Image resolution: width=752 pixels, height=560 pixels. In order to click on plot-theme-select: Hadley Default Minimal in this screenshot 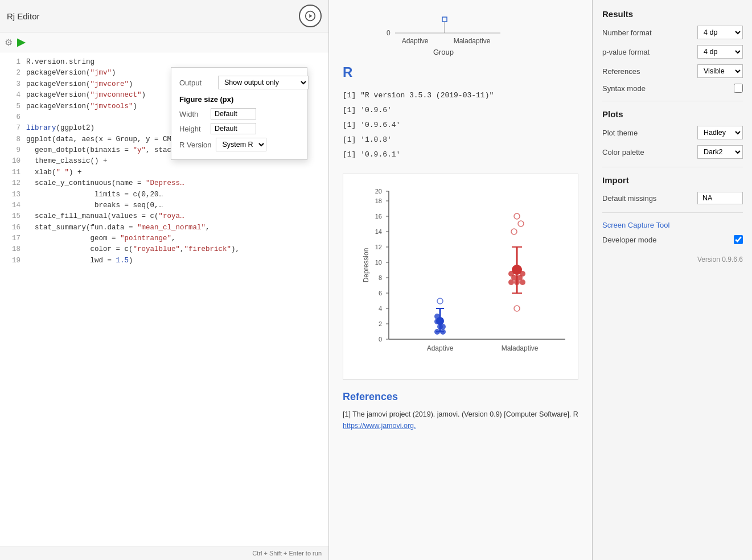, I will do `click(720, 133)`.